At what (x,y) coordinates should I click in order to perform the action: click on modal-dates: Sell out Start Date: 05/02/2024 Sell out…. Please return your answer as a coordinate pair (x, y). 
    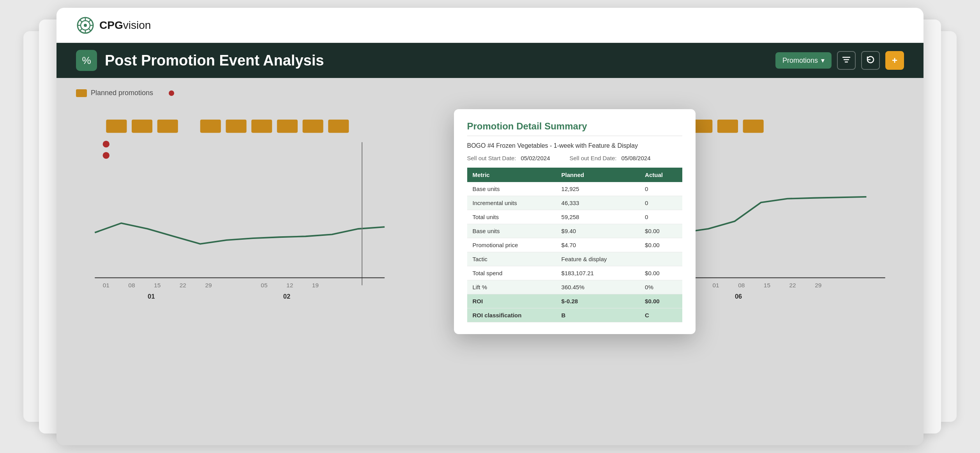
    Looking at the image, I should click on (575, 158).